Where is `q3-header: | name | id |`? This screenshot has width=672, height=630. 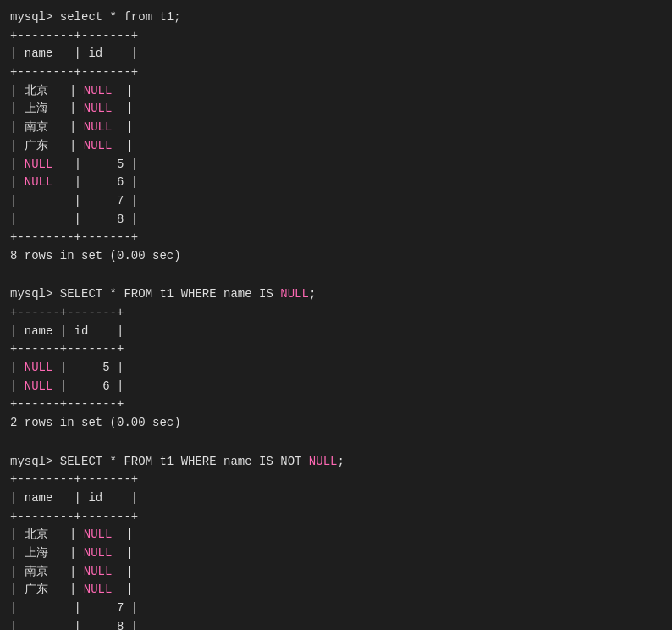 q3-header: | name | id | is located at coordinates (336, 499).